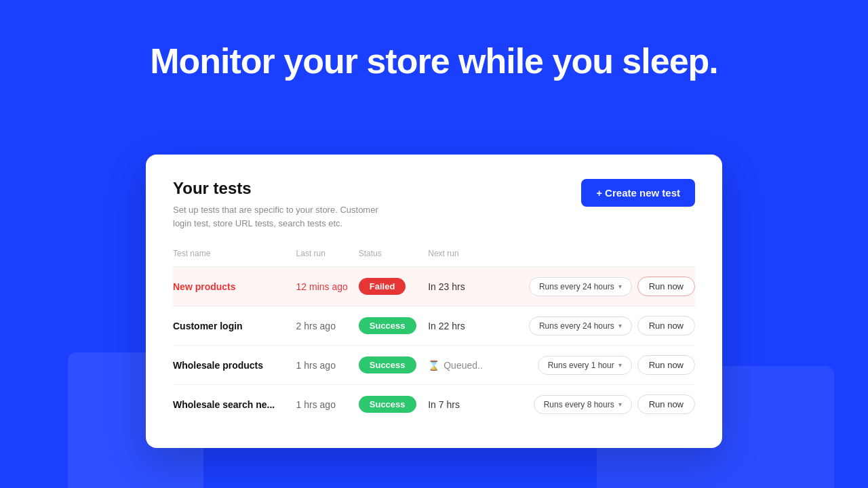 This screenshot has height=488, width=868. What do you see at coordinates (434, 258) in the screenshot?
I see `table-header: Test name Last run Status Next run` at bounding box center [434, 258].